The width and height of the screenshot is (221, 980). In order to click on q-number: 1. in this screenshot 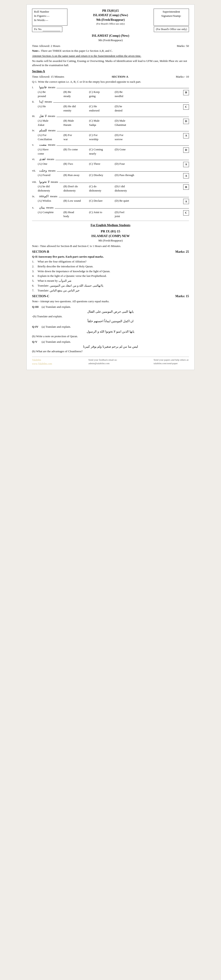, I will do `click(34, 262)`.